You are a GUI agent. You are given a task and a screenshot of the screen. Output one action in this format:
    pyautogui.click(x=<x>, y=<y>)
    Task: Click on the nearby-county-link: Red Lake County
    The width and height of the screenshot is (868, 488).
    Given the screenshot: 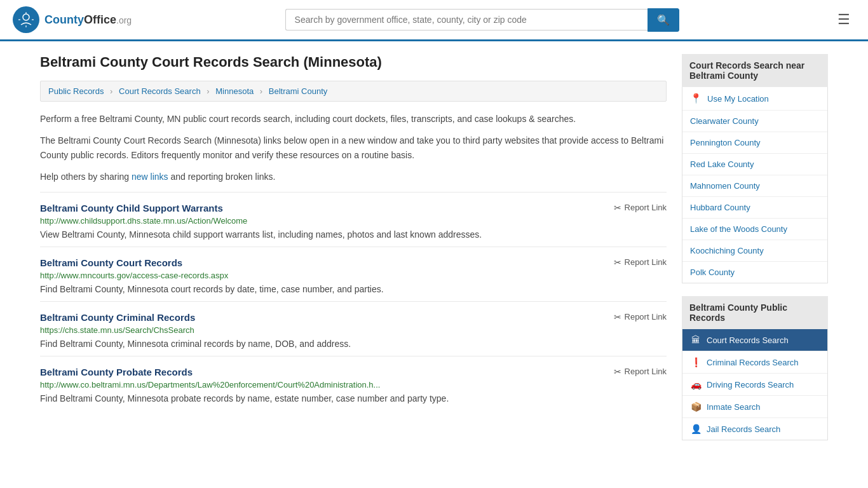 What is the action you would take?
    pyautogui.click(x=722, y=164)
    